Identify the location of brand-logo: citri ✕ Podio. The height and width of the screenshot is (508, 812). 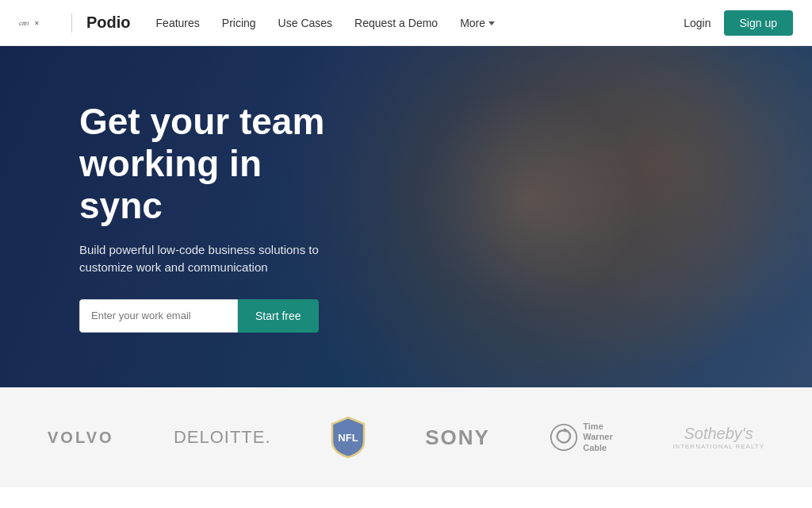
(75, 23).